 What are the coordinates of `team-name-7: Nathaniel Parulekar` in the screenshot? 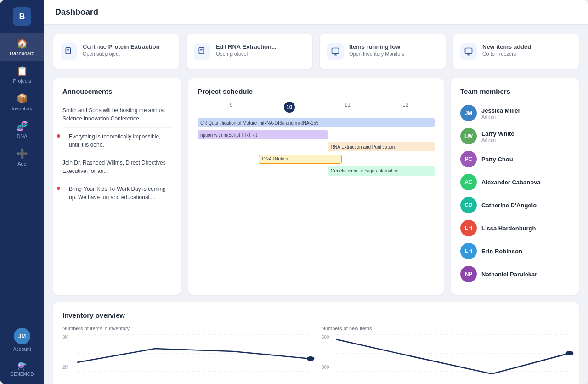 It's located at (509, 274).